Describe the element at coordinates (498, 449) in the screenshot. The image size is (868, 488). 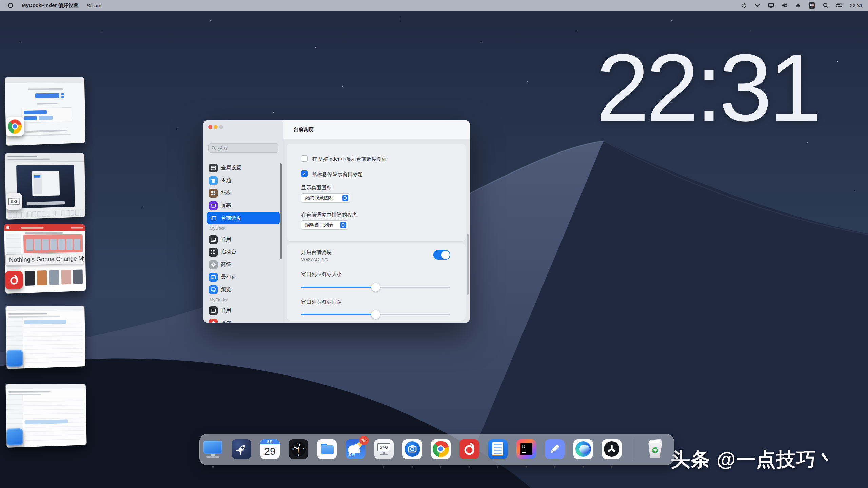
I see `notepad-icon` at that location.